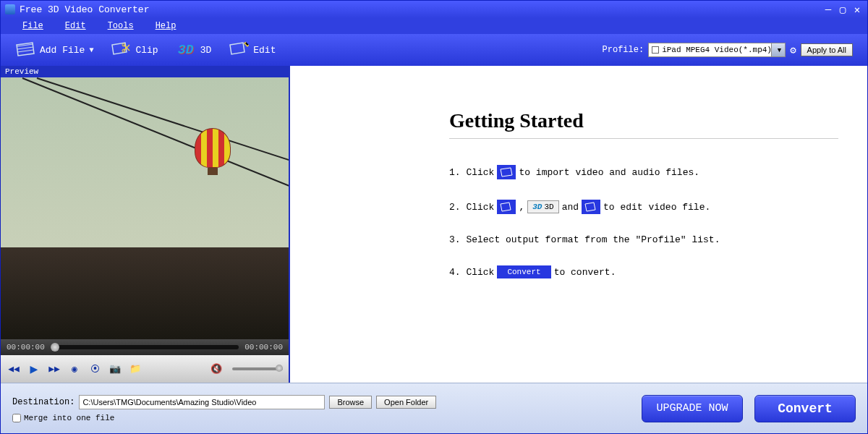  What do you see at coordinates (54, 369) in the screenshot?
I see `fast-forward-button: ▶▶` at bounding box center [54, 369].